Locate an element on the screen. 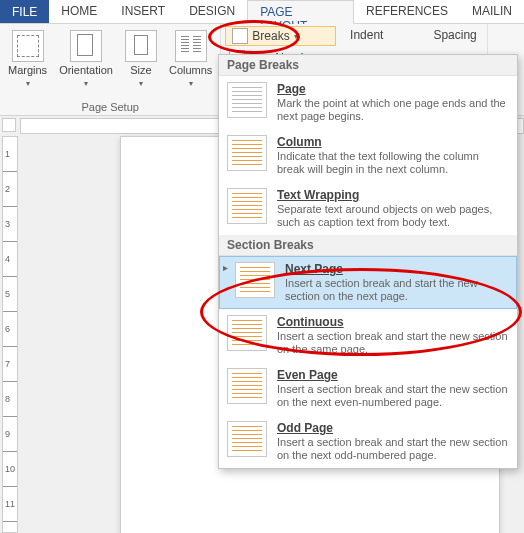  menu-item-title: Next Page is located at coordinates (397, 269).